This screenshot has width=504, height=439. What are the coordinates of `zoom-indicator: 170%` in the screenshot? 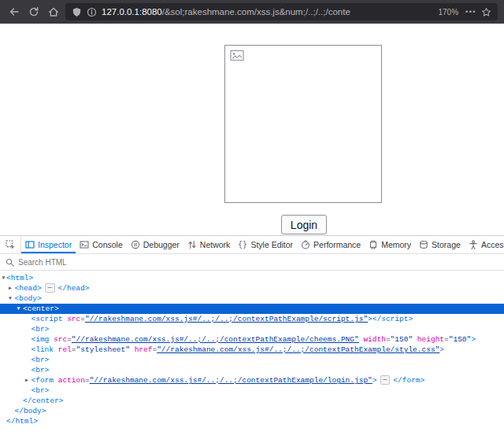 It's located at (448, 13).